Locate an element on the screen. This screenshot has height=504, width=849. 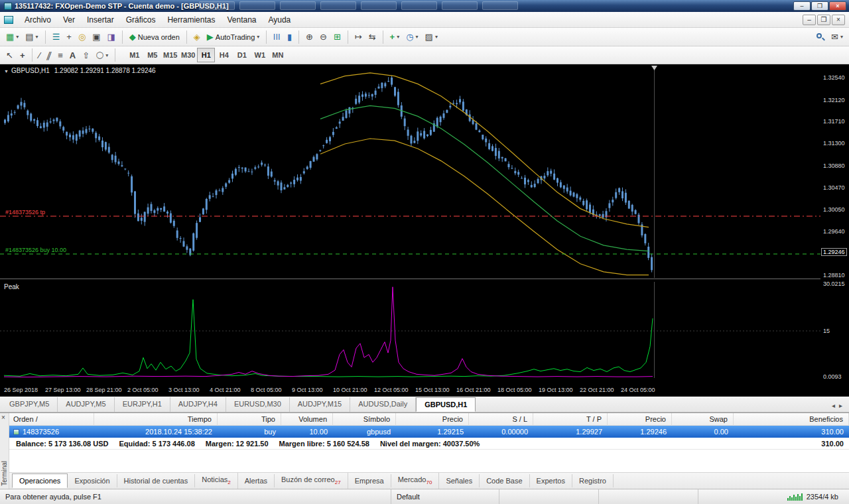
timeframe-button-m1: M1 is located at coordinates (134, 55).